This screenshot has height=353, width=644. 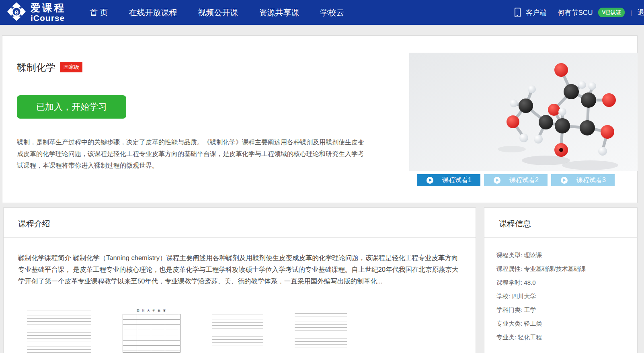 What do you see at coordinates (35, 12) in the screenshot?
I see `icourse-logo: e 爱课程 iCourse` at bounding box center [35, 12].